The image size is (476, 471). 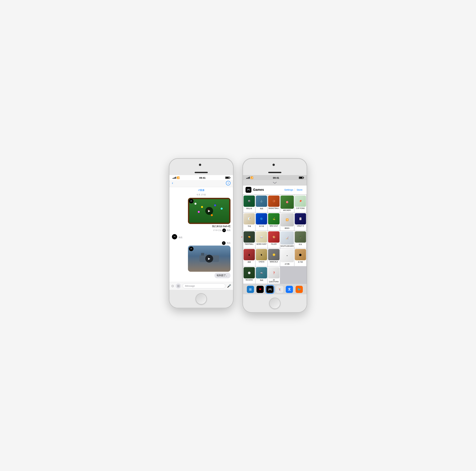 I want to click on game-name: CRAZY 8, so click(x=300, y=226).